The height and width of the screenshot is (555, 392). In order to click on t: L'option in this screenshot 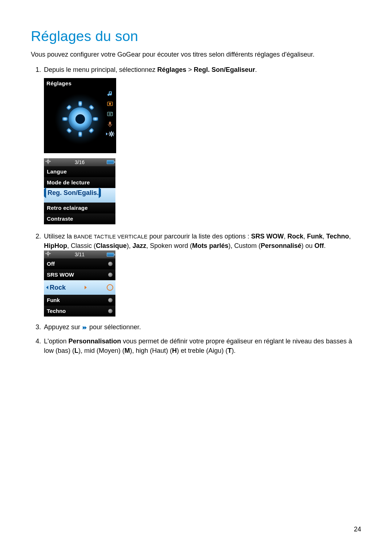, I will do `click(56, 341)`.